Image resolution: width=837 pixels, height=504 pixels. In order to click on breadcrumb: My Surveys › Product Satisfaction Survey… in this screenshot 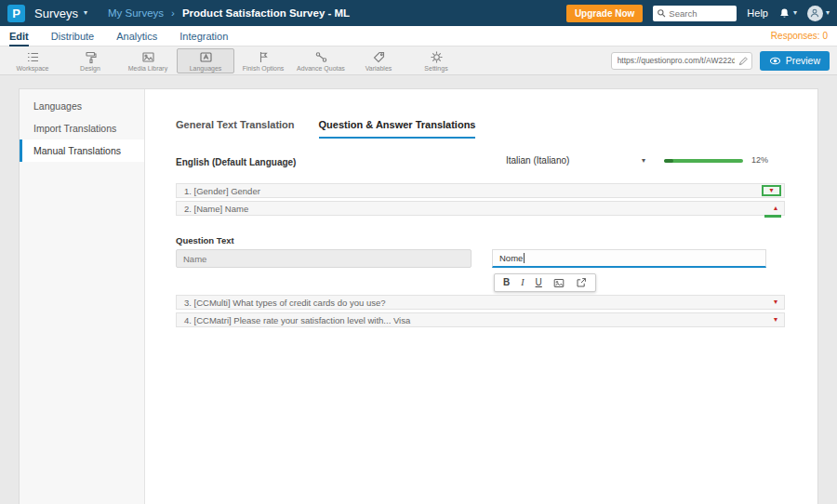, I will do `click(229, 13)`.